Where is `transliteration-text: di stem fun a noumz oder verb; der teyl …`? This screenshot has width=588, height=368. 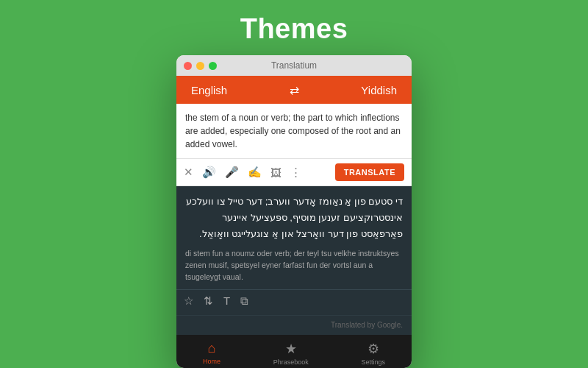
transliteration-text: di stem fun a noumz oder verb; der teyl … is located at coordinates (294, 265).